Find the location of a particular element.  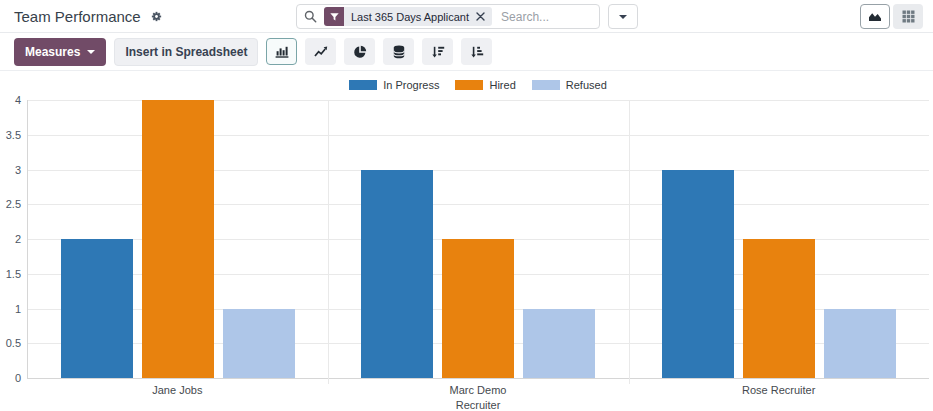

gear-icon is located at coordinates (156, 16).